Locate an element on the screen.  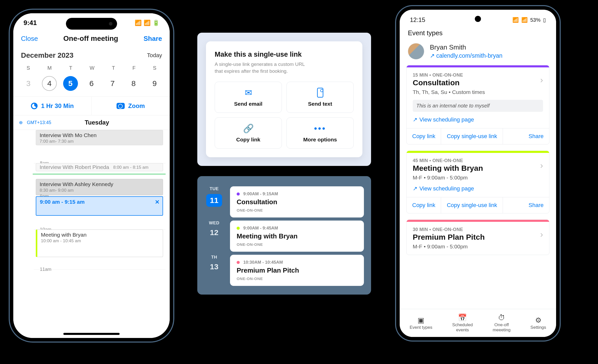
tab-label: Settings is located at coordinates (538, 327).